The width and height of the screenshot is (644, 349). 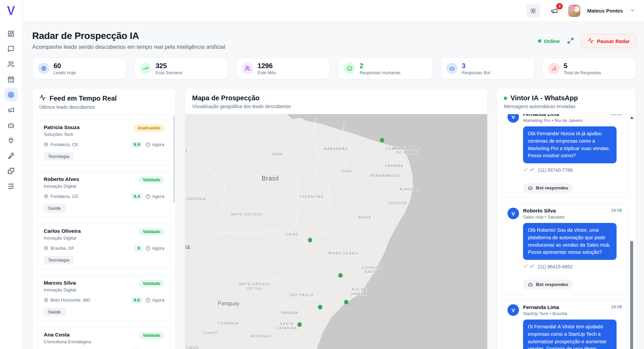 I want to click on map-label: Brasil, so click(x=270, y=178).